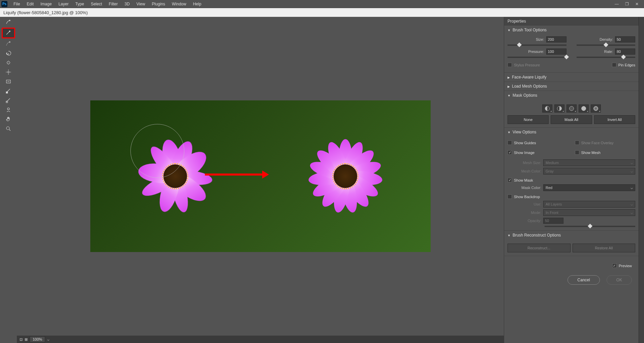  What do you see at coordinates (8, 33) in the screenshot?
I see `tool-reconstruct` at bounding box center [8, 33].